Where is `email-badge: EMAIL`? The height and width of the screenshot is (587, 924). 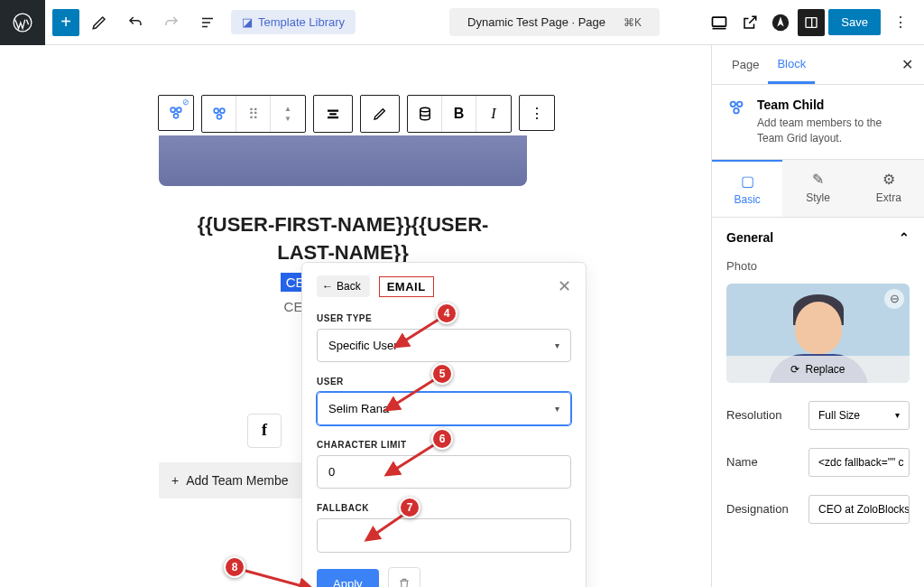 email-badge: EMAIL is located at coordinates (406, 287).